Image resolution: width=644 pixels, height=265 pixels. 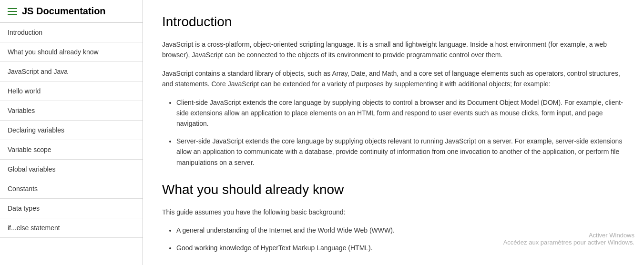 What do you see at coordinates (72, 111) in the screenshot?
I see `sidebar-link-variables: Variables` at bounding box center [72, 111].